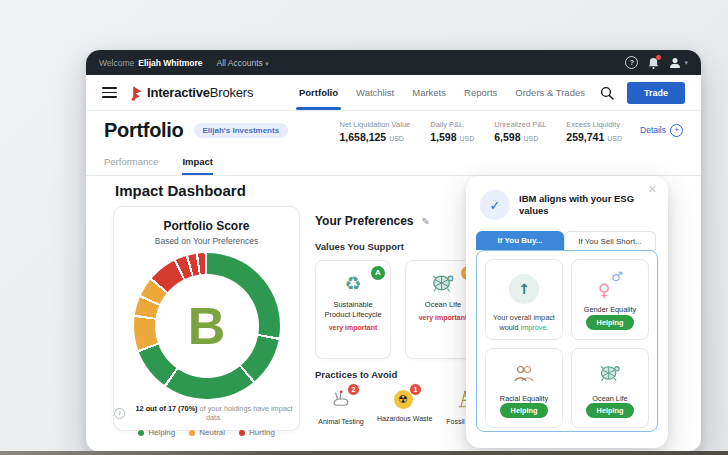 The height and width of the screenshot is (455, 728). I want to click on overall-impact-card: ↑ Your overall impact would improve., so click(524, 300).